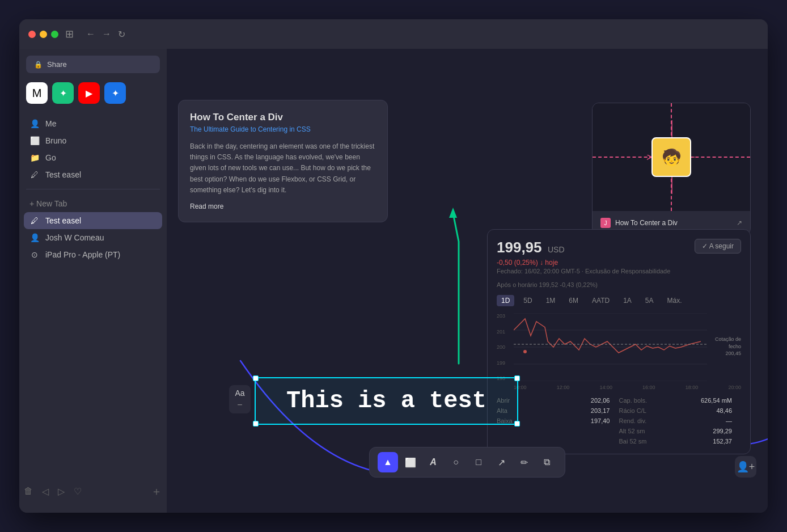 This screenshot has width=787, height=532. Describe the element at coordinates (692, 387) in the screenshot. I see `x-label-4: 18:00` at that location.